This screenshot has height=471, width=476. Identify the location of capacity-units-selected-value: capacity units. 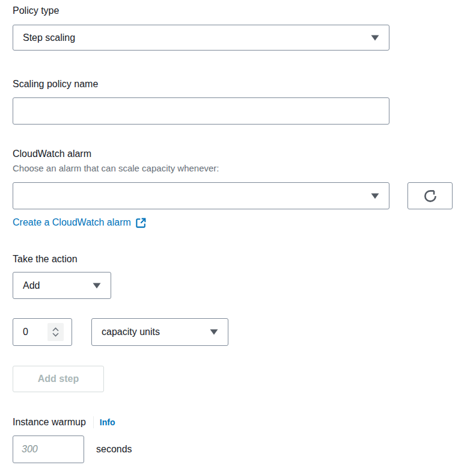
(131, 332).